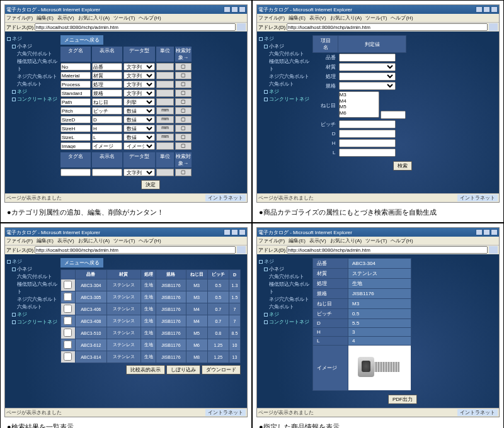 The image size is (504, 428). What do you see at coordinates (25, 47) in the screenshot?
I see `tree-item: 小ネジ` at bounding box center [25, 47].